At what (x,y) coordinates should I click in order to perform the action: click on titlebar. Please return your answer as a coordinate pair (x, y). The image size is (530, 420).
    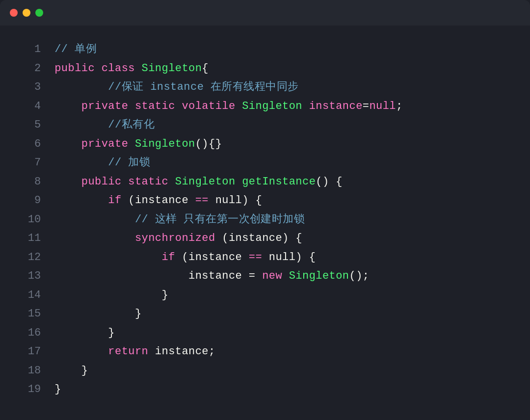
    Looking at the image, I should click on (265, 13).